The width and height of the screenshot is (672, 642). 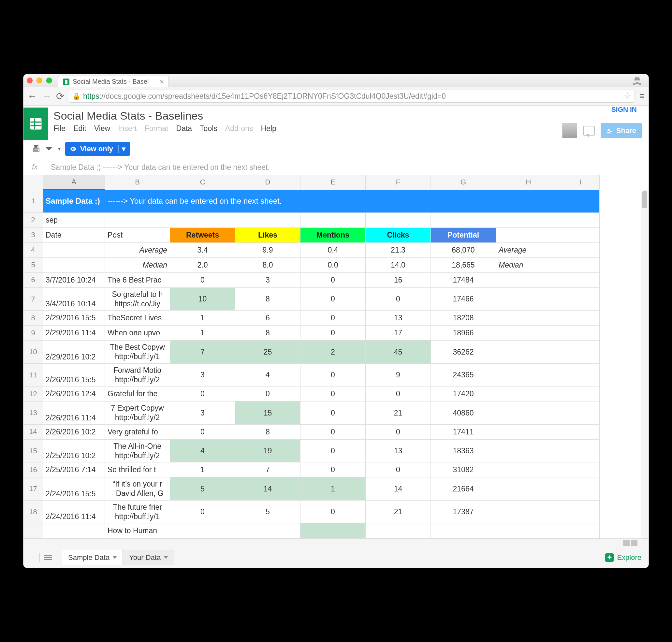 What do you see at coordinates (463, 280) in the screenshot?
I see `cell: 17484` at bounding box center [463, 280].